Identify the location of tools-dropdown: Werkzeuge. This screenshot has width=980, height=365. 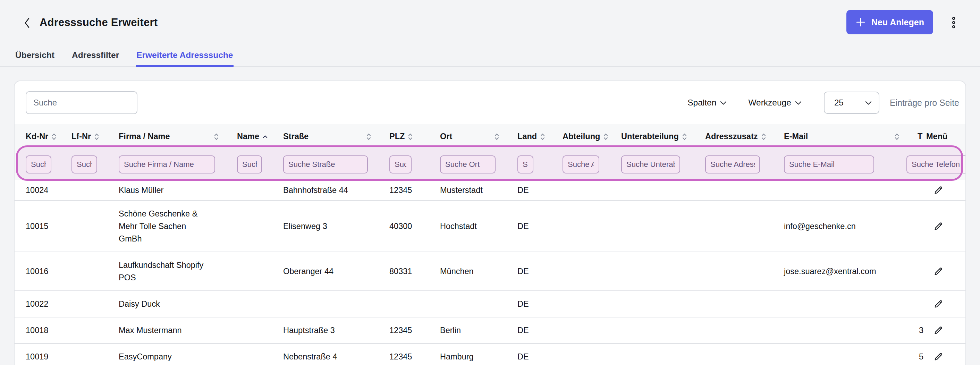
(775, 103).